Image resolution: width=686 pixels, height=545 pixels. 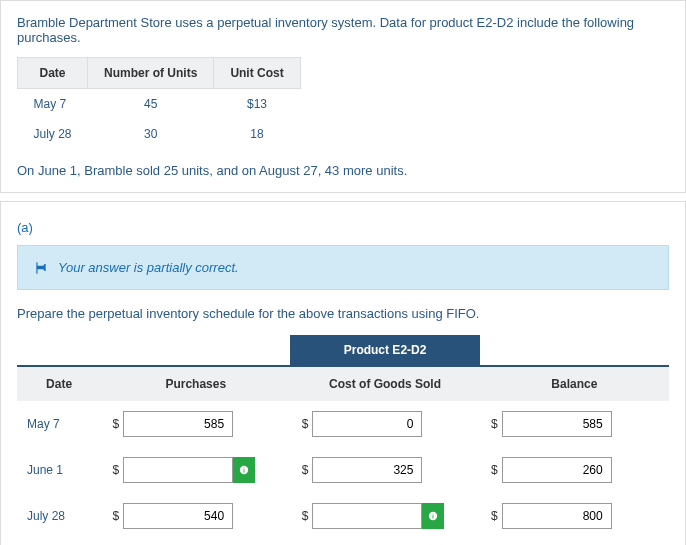 I want to click on cell-cost: 18, so click(x=257, y=134).